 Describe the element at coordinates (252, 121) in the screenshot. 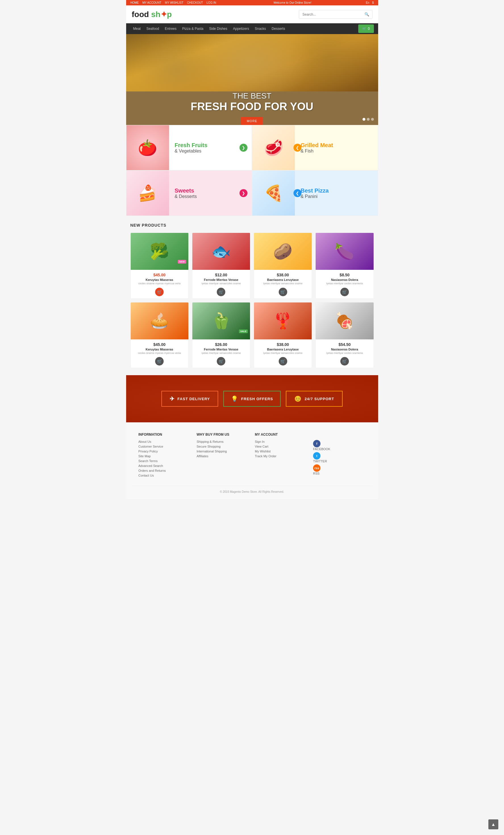

I see `hero-more-button: MORE` at that location.